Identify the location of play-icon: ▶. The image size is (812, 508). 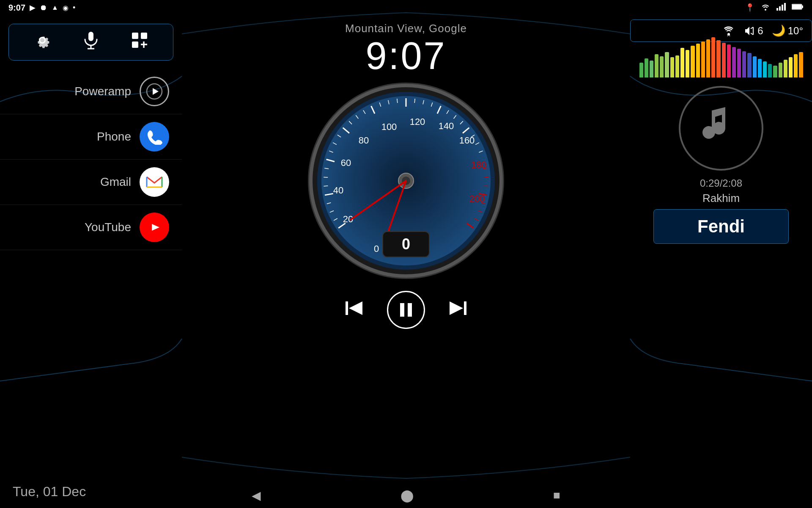
(33, 8).